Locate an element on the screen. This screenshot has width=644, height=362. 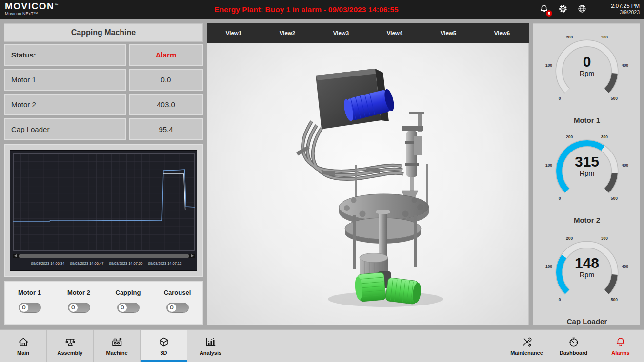
settings-button is located at coordinates (563, 10).